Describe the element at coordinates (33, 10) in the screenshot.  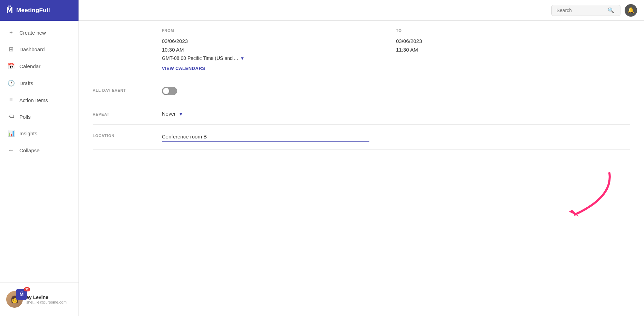
I see `logo-text: MeetingFull` at that location.